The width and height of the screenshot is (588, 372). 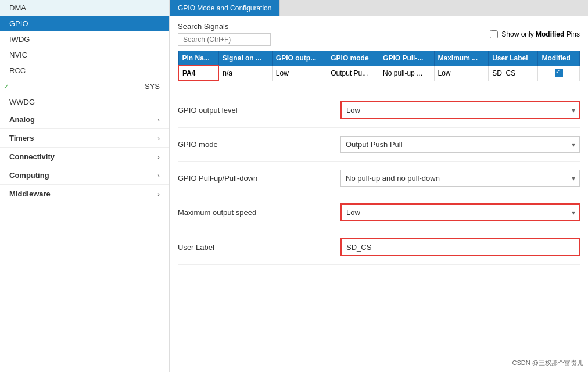 I want to click on prop-gpio-pull-label: GPIO Pull-up/Pull-down, so click(x=259, y=178).